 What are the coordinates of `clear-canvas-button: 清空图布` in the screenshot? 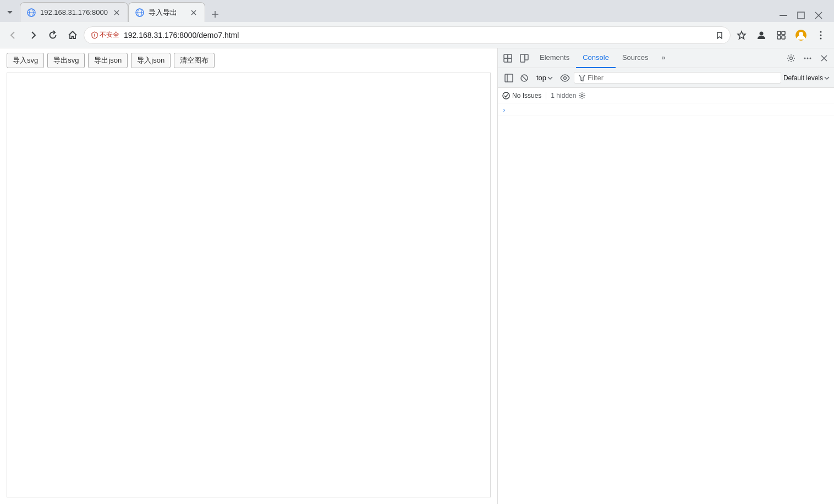 It's located at (194, 60).